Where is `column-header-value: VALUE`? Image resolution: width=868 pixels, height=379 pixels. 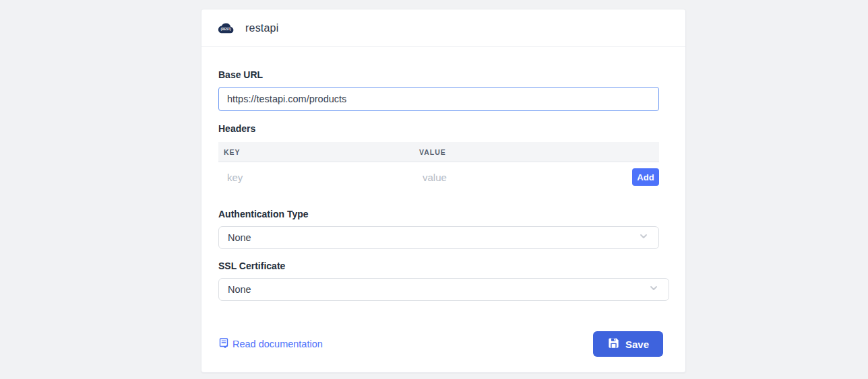 column-header-value: VALUE is located at coordinates (536, 152).